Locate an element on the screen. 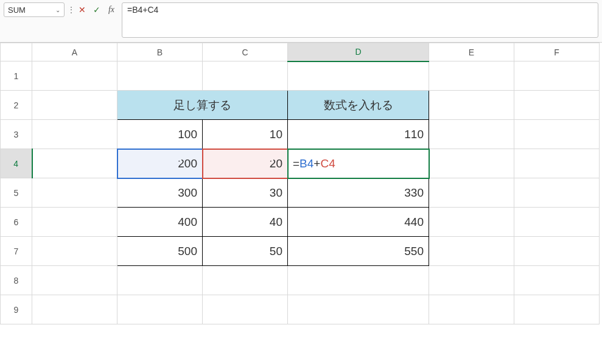 The width and height of the screenshot is (602, 364). cell-F2 is located at coordinates (557, 105).